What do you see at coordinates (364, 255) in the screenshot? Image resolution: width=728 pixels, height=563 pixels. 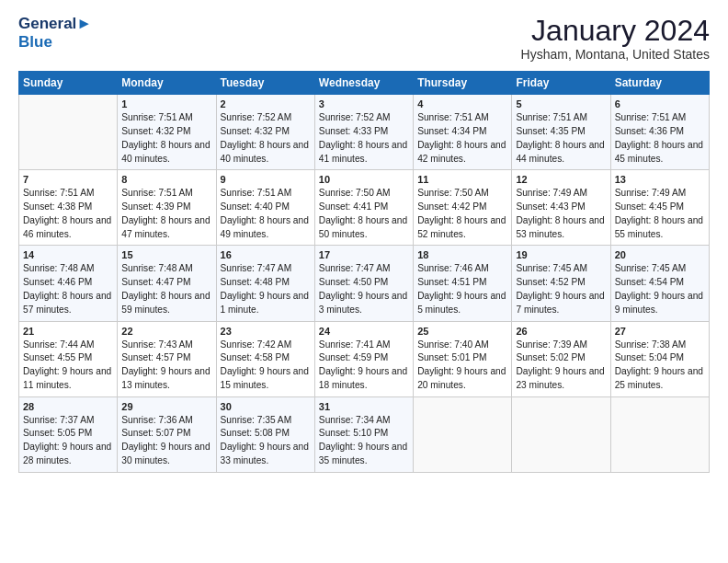 I see `day-number: 17` at bounding box center [364, 255].